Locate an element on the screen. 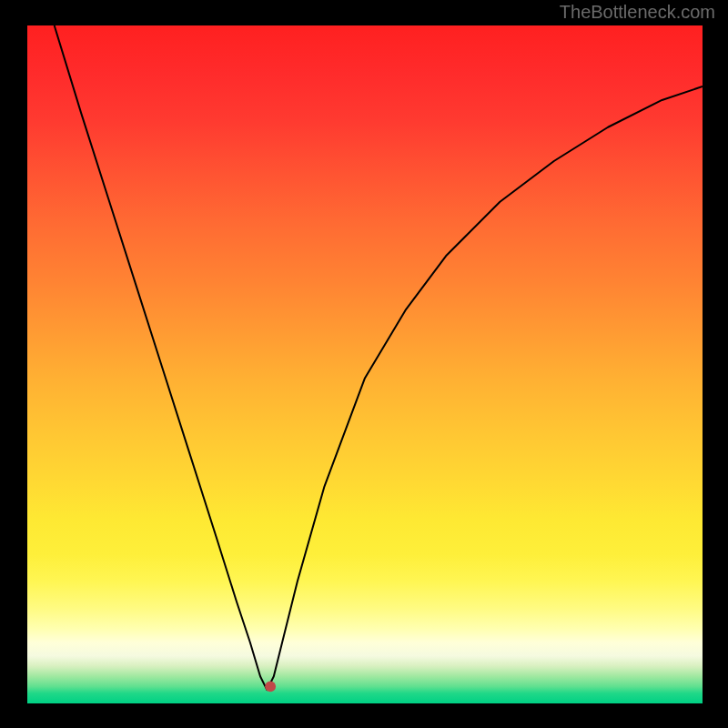  minimum-marker is located at coordinates (270, 686).